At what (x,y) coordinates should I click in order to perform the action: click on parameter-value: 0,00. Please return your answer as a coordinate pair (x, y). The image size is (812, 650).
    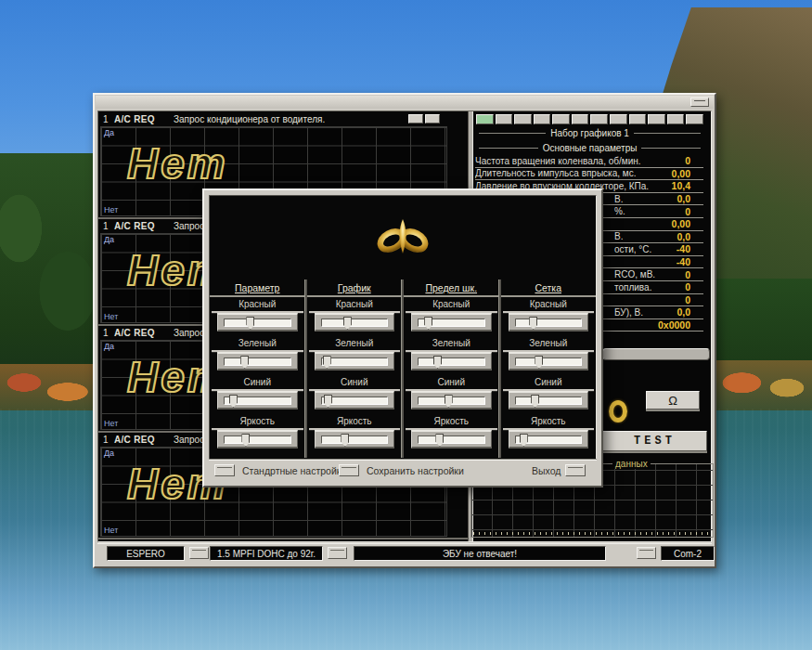
    Looking at the image, I should click on (688, 224).